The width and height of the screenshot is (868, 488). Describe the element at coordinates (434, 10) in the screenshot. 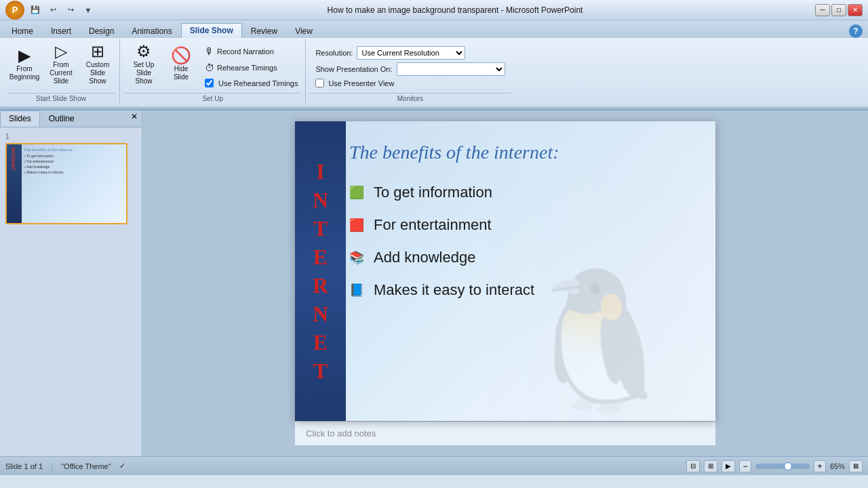

I see `titlebar: P 💾 ↩ ↪ ▼ How to make an image backgroun…` at that location.